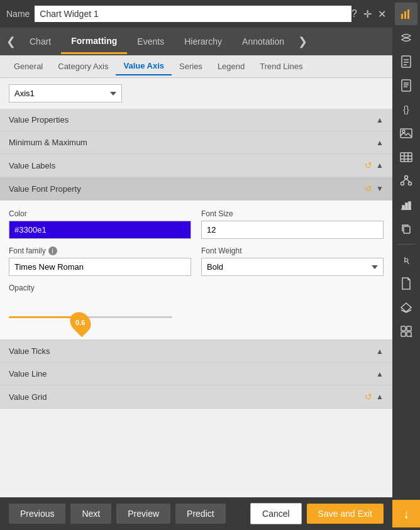  What do you see at coordinates (374, 189) in the screenshot?
I see `section-value-font-icons: ↺` at bounding box center [374, 189].